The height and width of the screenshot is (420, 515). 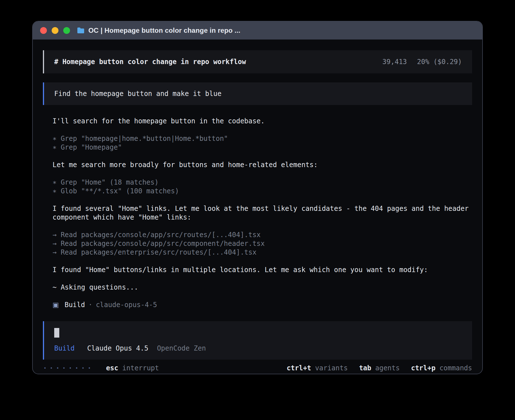 I want to click on minimize-button, so click(x=55, y=30).